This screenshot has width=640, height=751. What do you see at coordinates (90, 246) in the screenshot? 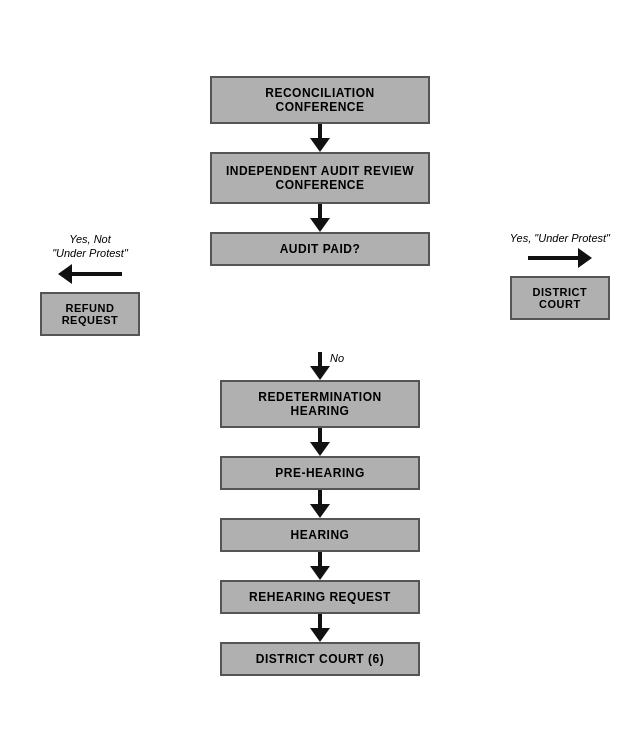
I see `yes-not-protest-label: Yes, Not"Under Protest"` at bounding box center [90, 246].